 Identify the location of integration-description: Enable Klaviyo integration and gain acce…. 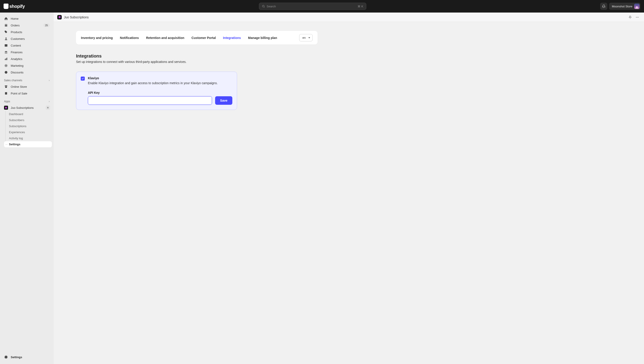
(153, 83).